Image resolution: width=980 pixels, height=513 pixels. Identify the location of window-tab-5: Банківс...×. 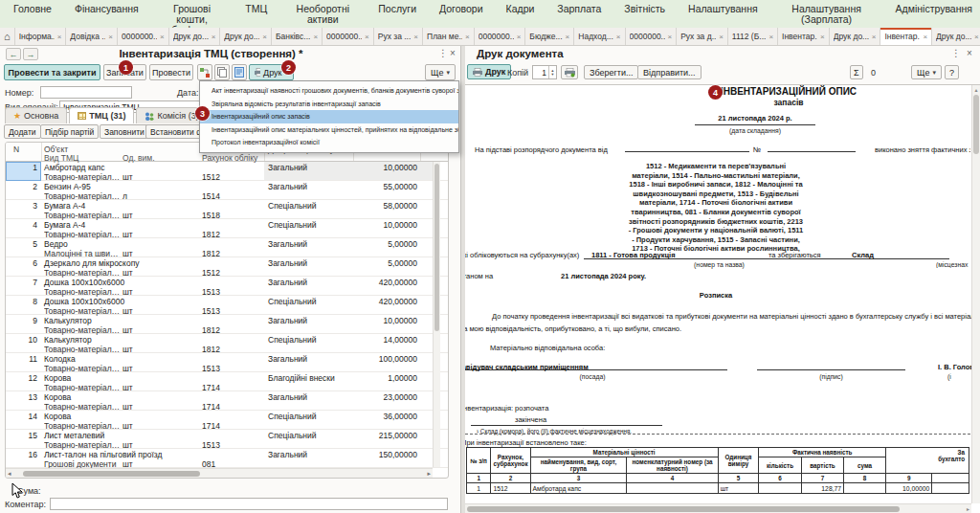
(297, 36).